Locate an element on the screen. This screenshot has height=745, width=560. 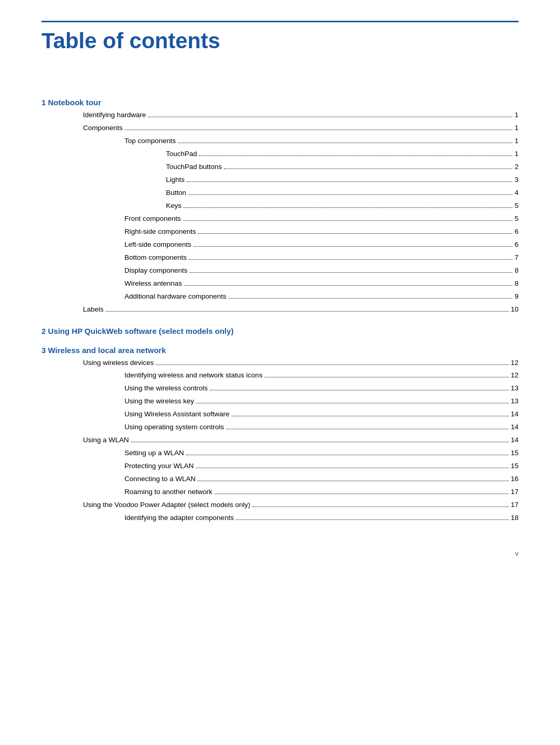
toc-entry: Identifying hardware1 is located at coordinates (280, 115).